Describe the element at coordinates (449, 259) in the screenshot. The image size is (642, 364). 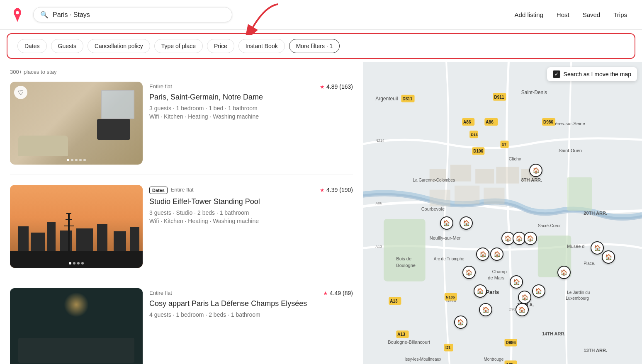
I see `svg-text: Arc de Triomphe` at that location.